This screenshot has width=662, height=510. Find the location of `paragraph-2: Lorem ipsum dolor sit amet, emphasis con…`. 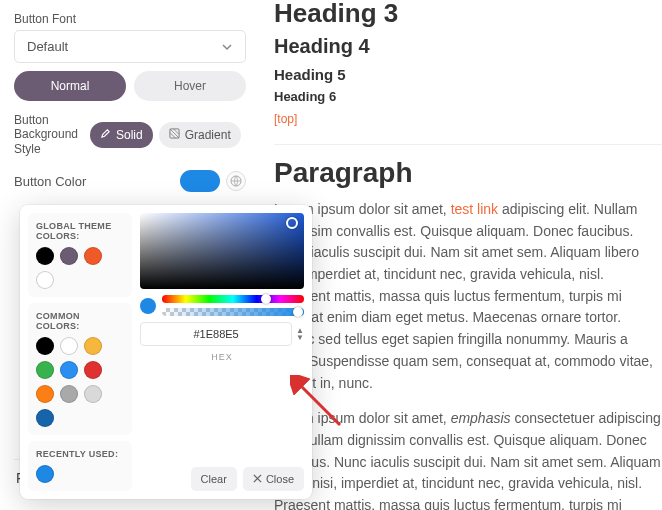

paragraph-2: Lorem ipsum dolor sit amet, emphasis con… is located at coordinates (468, 459).